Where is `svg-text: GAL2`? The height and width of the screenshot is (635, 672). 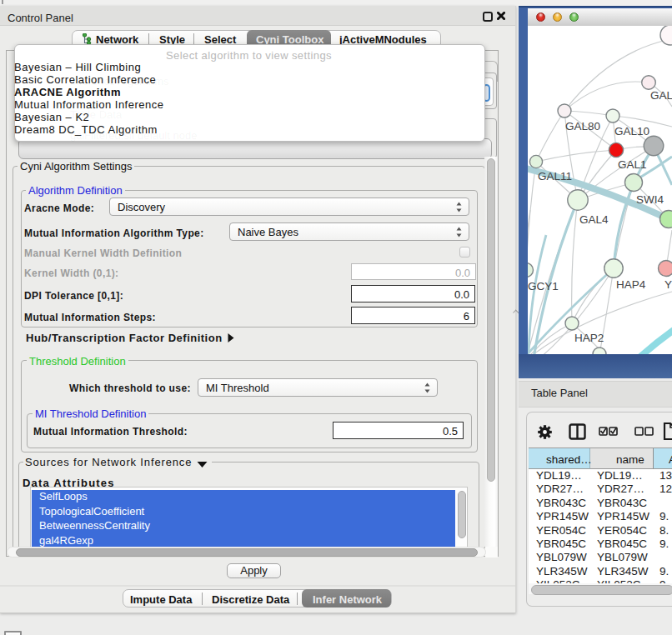 svg-text: GAL2 is located at coordinates (661, 95).